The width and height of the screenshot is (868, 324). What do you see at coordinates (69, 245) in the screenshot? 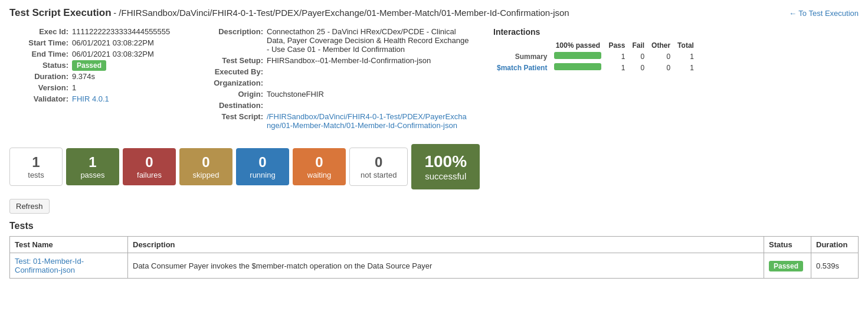
I see `col-test-name: Test Name` at bounding box center [69, 245].